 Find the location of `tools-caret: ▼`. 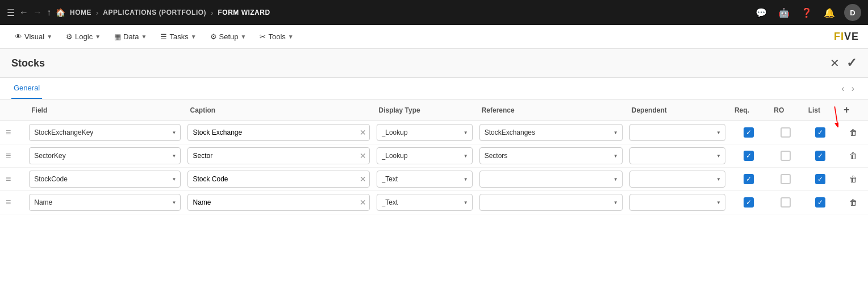

tools-caret: ▼ is located at coordinates (291, 36).